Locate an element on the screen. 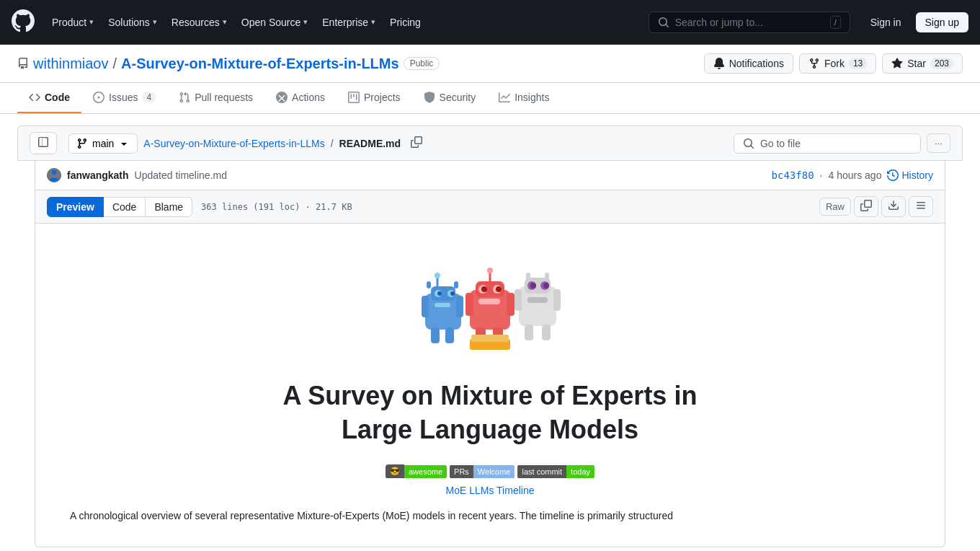 The image size is (980, 551). repo-actions: Notifications Fork 13 Star 203 is located at coordinates (833, 63).